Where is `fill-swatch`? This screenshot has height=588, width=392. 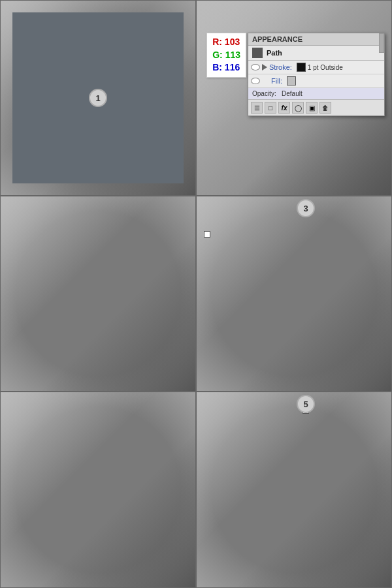
fill-swatch is located at coordinates (291, 81).